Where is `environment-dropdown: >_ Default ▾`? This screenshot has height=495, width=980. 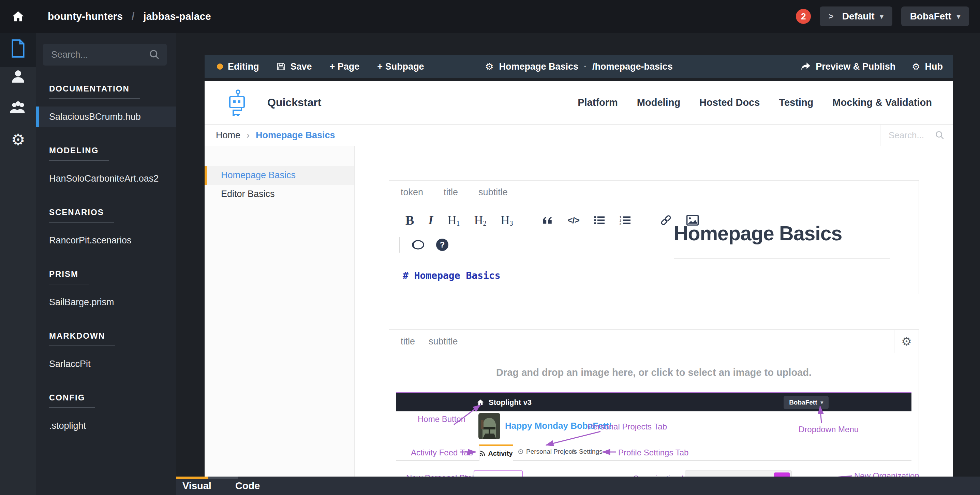
environment-dropdown: >_ Default ▾ is located at coordinates (856, 16).